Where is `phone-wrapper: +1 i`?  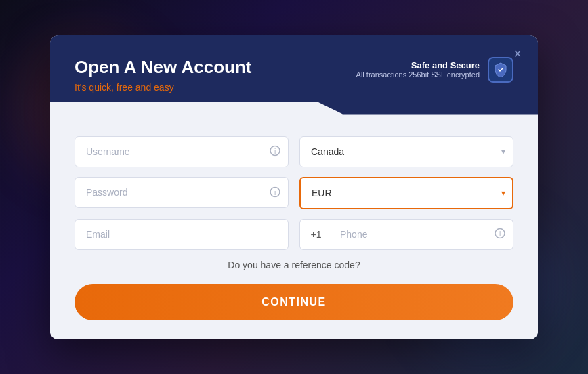
phone-wrapper: +1 i is located at coordinates (406, 234).